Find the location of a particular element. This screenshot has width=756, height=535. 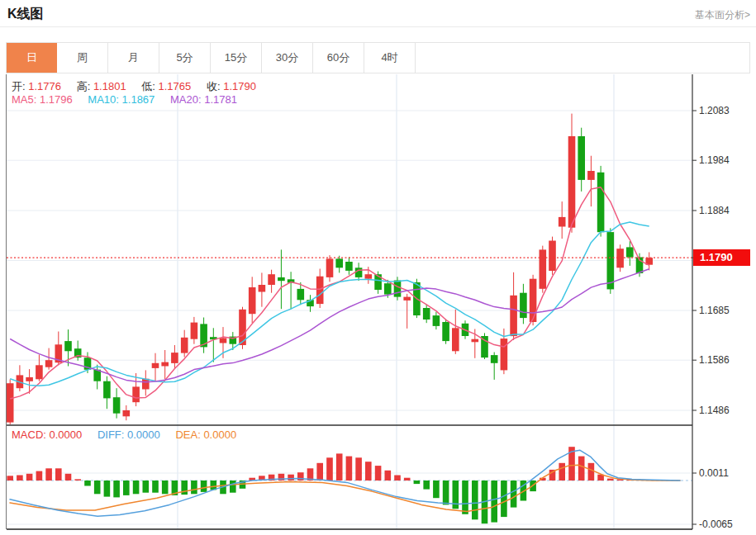

price-axis-label: 1.1486 is located at coordinates (714, 410).